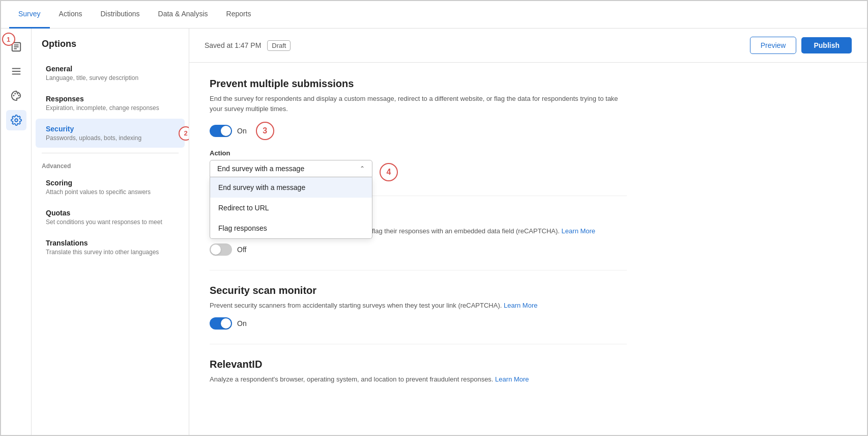  I want to click on sidebar-item-general: General Language, title, survey descript…, so click(110, 73).